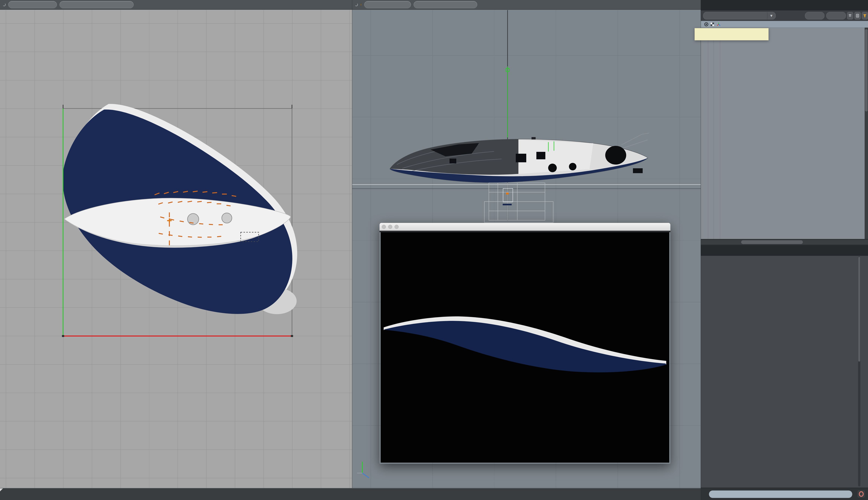 Image resolution: width=868 pixels, height=500 pixels. What do you see at coordinates (33, 5) in the screenshot?
I see `uv-options-button` at bounding box center [33, 5].